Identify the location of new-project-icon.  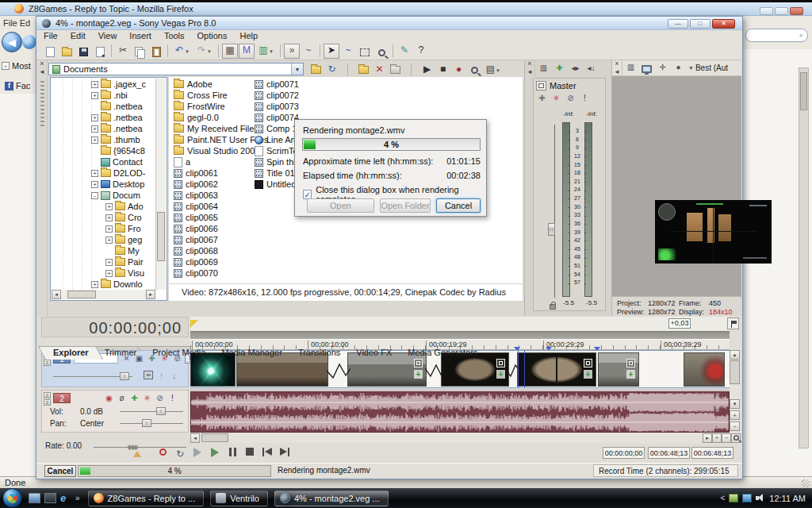
(50, 51).